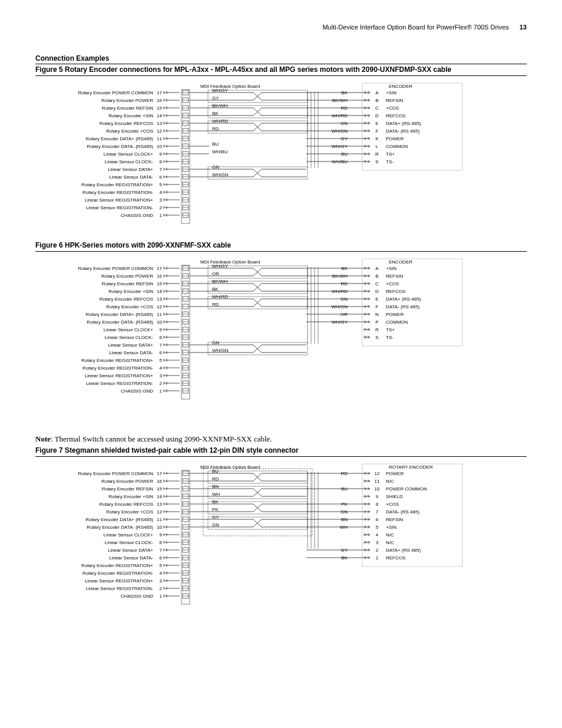 Image resolution: width=562 pixels, height=728 pixels. What do you see at coordinates (131, 551) in the screenshot?
I see `svg-text: Linear Sensor DATA+` at bounding box center [131, 551].